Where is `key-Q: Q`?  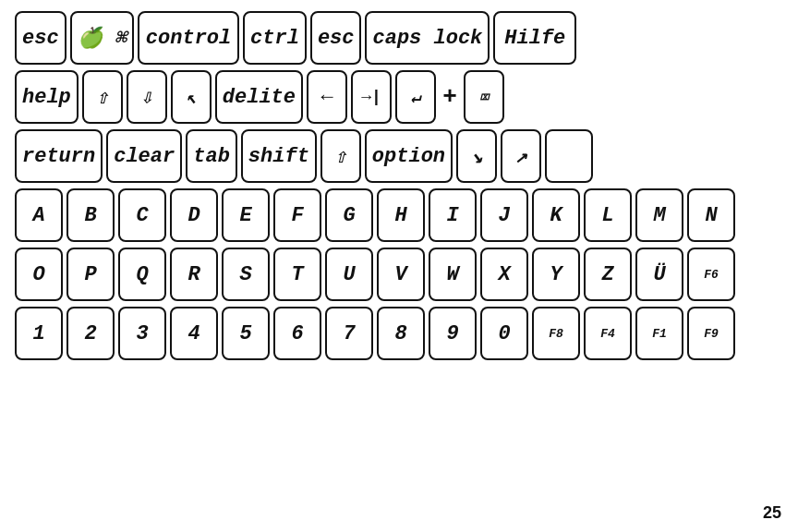 key-Q: Q is located at coordinates (142, 274).